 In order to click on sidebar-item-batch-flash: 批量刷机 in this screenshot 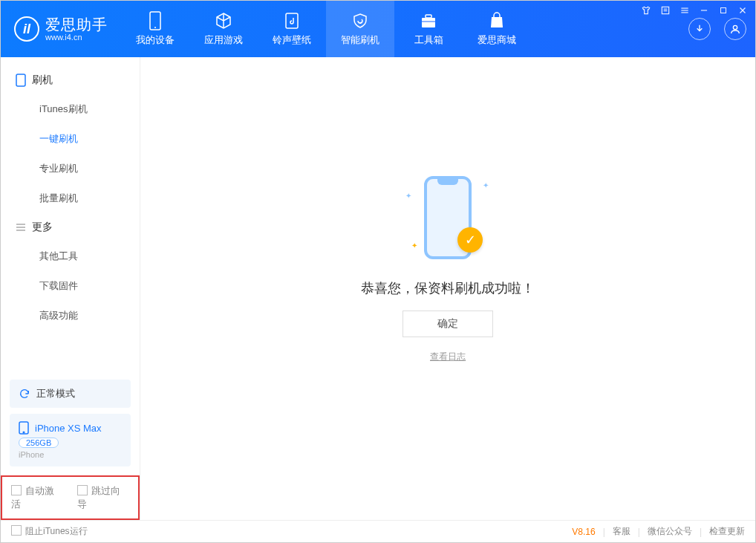, I will do `click(70, 198)`.